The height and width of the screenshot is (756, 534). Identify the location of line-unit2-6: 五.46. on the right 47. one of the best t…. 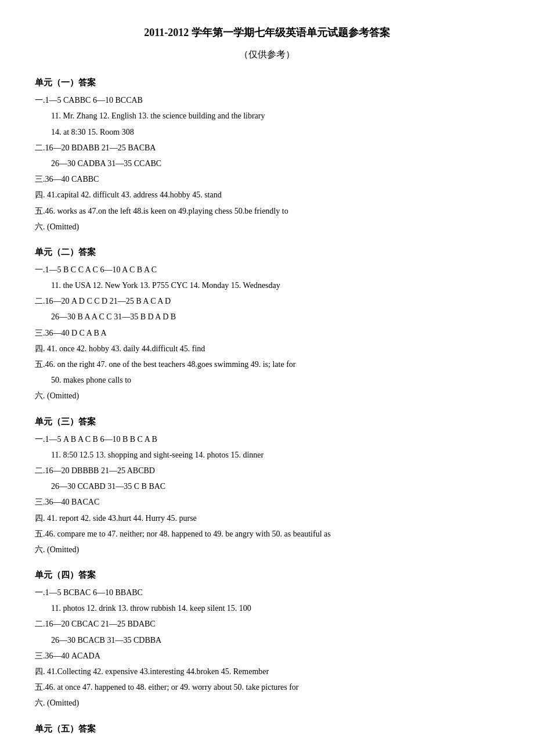
(267, 365).